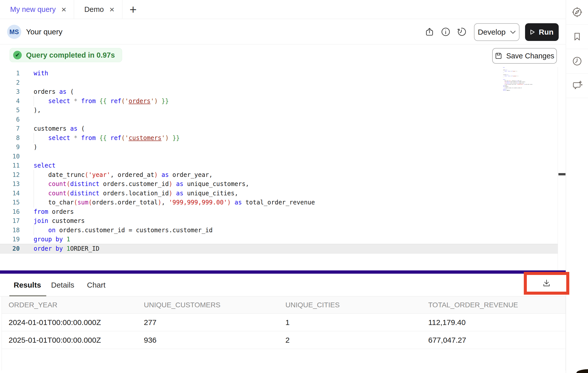 This screenshot has width=588, height=373. I want to click on code-text, so click(35, 120).